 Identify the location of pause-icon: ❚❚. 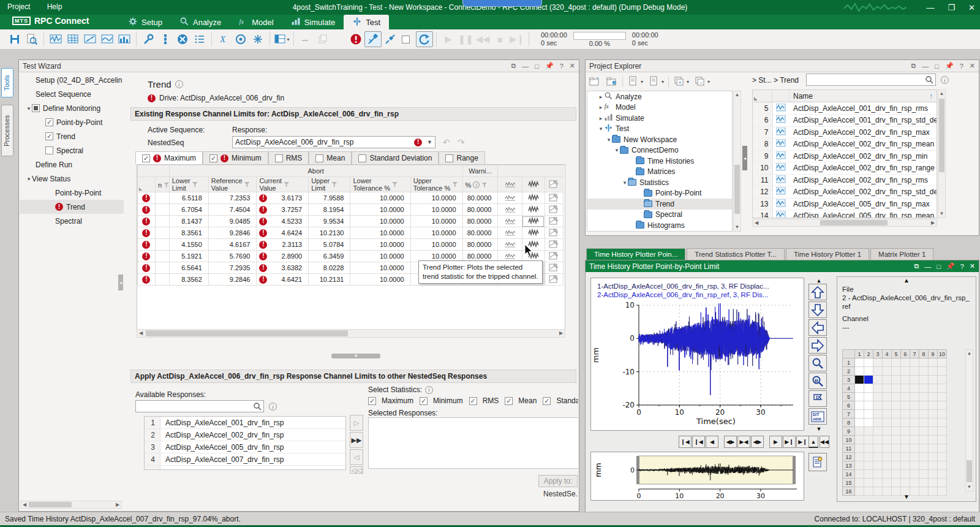
(466, 39).